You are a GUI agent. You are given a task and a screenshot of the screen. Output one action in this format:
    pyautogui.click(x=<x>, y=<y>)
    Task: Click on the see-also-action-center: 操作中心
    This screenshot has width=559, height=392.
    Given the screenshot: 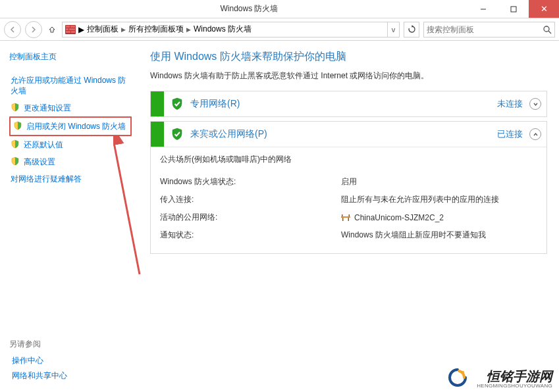 What is the action you would take?
    pyautogui.click(x=72, y=360)
    